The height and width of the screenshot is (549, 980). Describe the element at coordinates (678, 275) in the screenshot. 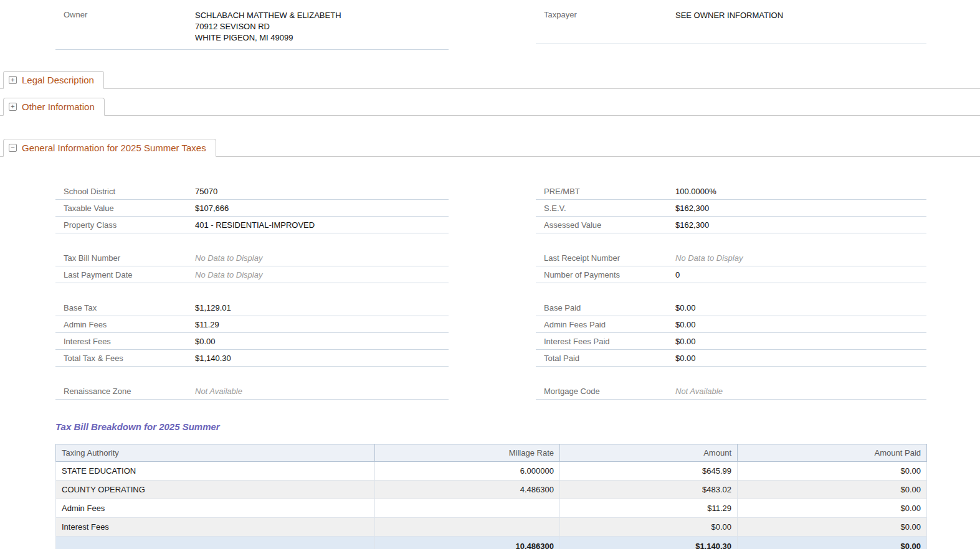

I see `info-value: 0` at that location.